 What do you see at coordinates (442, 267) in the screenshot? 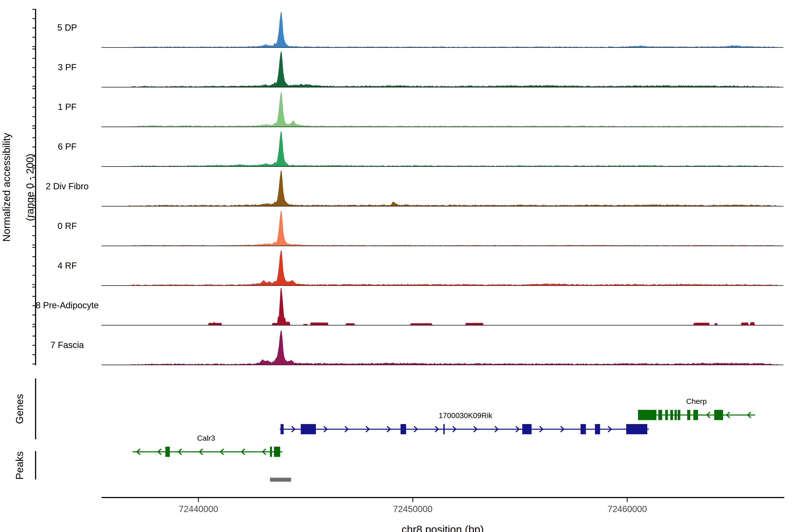
I see `signal-track-4-rf` at bounding box center [442, 267].